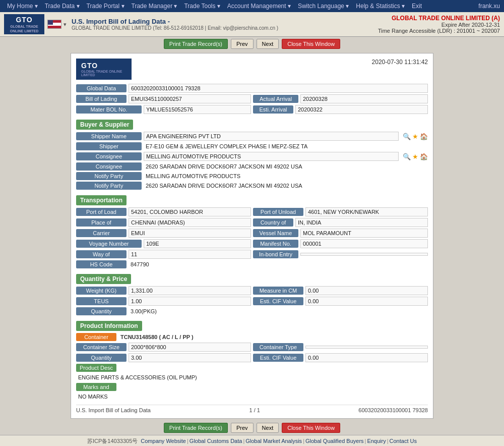  What do you see at coordinates (341, 358) in the screenshot?
I see `product-cif-col: Esti. CIF Value 0.00` at bounding box center [341, 358].